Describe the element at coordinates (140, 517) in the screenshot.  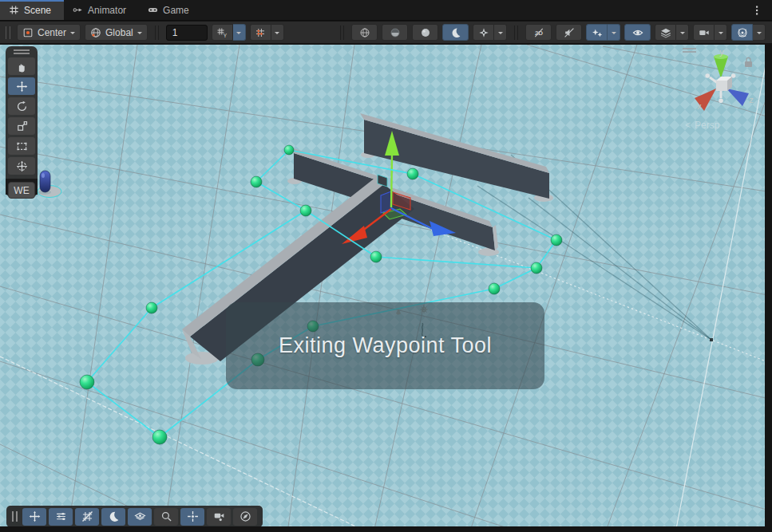
I see `layers-visibility-button` at that location.